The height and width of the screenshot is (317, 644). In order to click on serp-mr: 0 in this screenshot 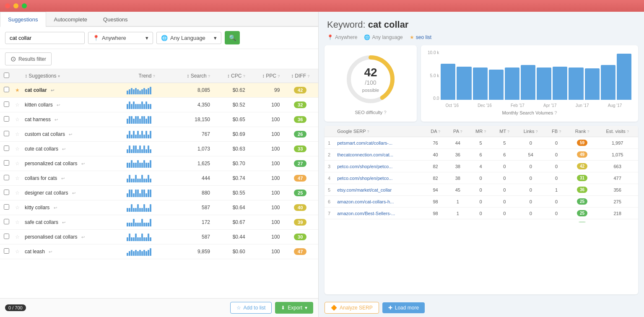, I will do `click(481, 202)`.